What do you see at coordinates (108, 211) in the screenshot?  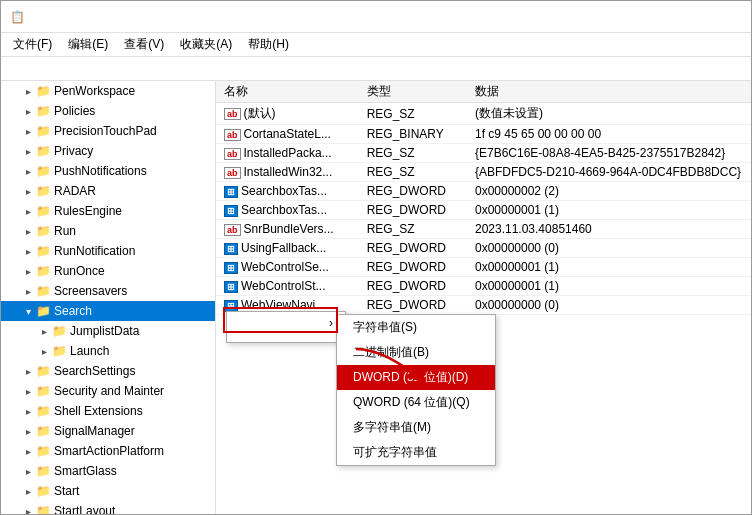 I see `tree-item: ▸📁RulesEngine` at bounding box center [108, 211].